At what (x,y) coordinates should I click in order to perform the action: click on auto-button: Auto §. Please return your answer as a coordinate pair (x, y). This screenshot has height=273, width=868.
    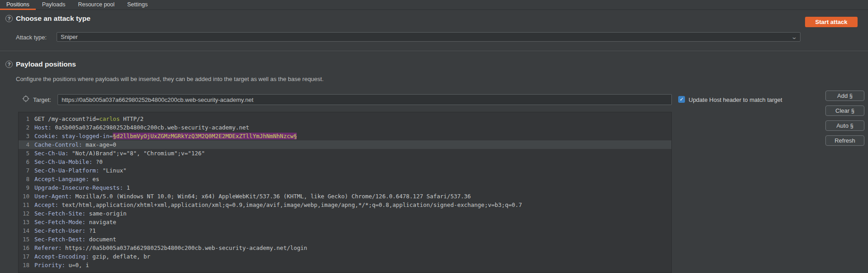
    Looking at the image, I should click on (845, 126).